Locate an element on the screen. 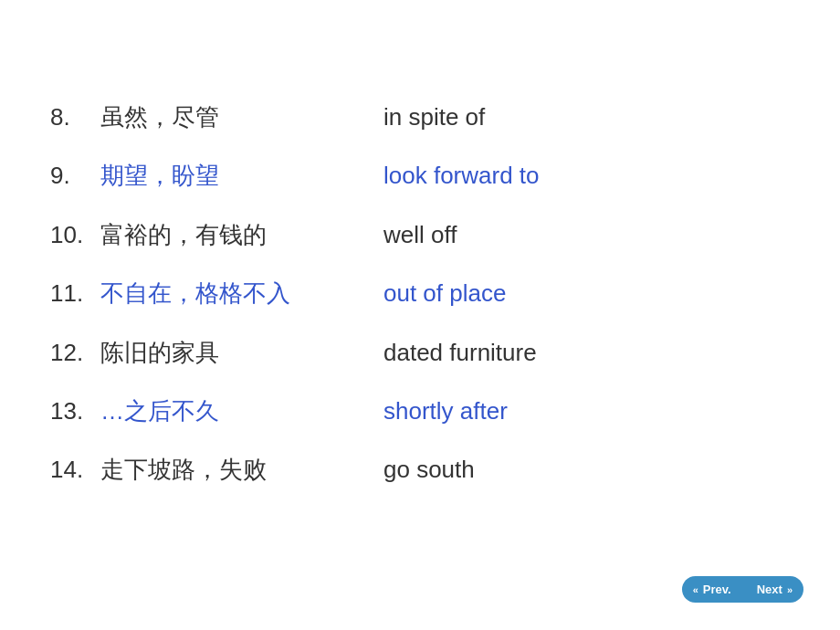  vocab-chinese: 不自在，格格不入 is located at coordinates (242, 293).